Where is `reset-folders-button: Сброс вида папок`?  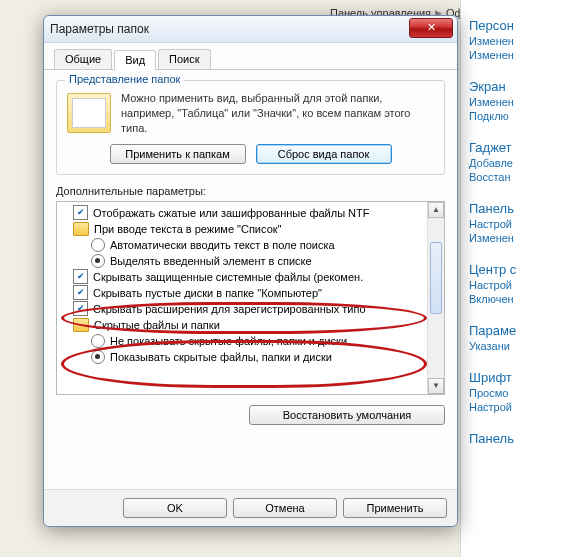 reset-folders-button: Сброс вида папок is located at coordinates (324, 154).